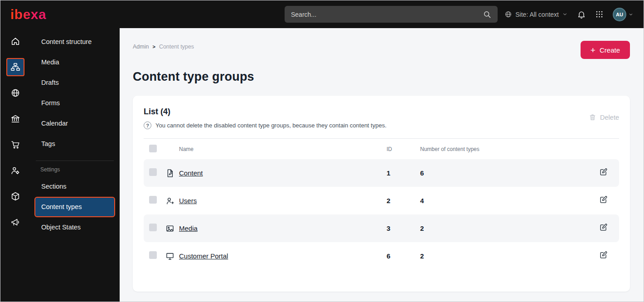 The height and width of the screenshot is (302, 644). Describe the element at coordinates (75, 42) in the screenshot. I see `sidebar-item-content-structure: Content structure` at that location.